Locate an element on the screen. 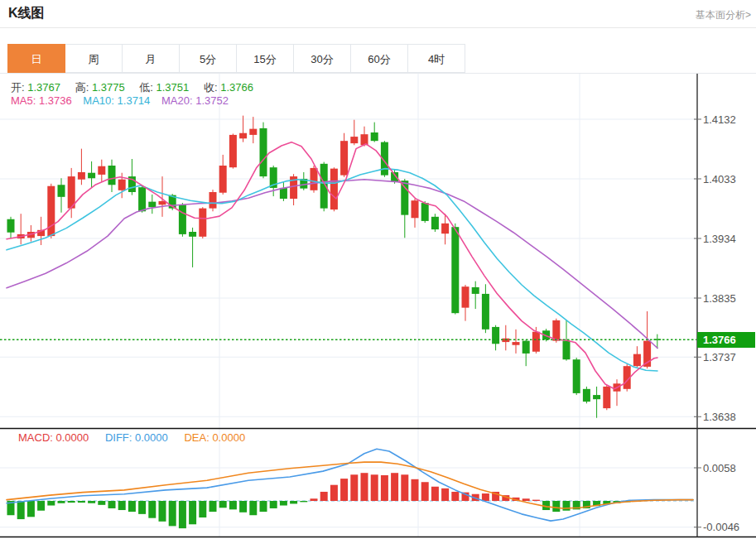  tab-4hour: 4时 is located at coordinates (436, 58).